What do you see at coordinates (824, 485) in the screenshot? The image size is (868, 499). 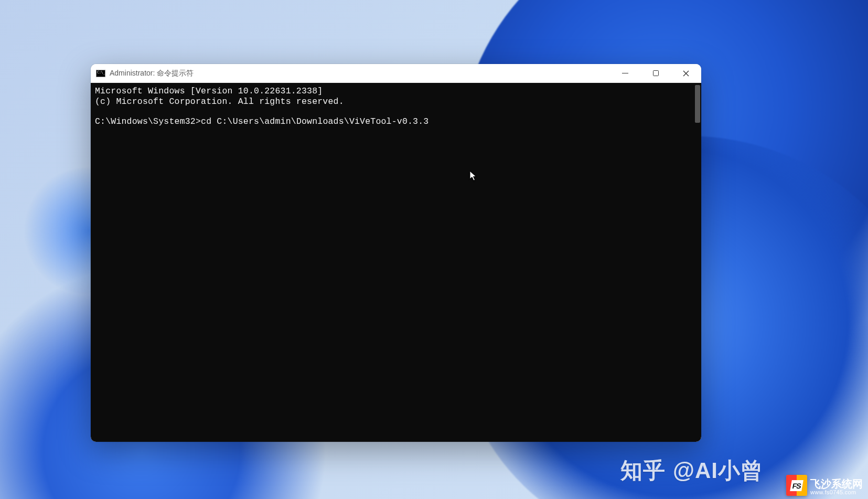 I see `site-watermark: FS 飞沙系统网 www.fs0745.com` at bounding box center [824, 485].